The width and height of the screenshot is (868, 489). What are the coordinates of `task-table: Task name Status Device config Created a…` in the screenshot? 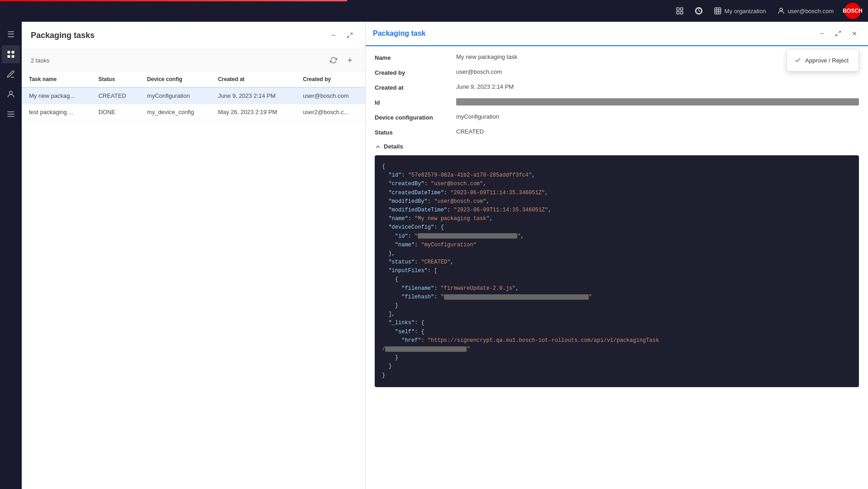 It's located at (194, 96).